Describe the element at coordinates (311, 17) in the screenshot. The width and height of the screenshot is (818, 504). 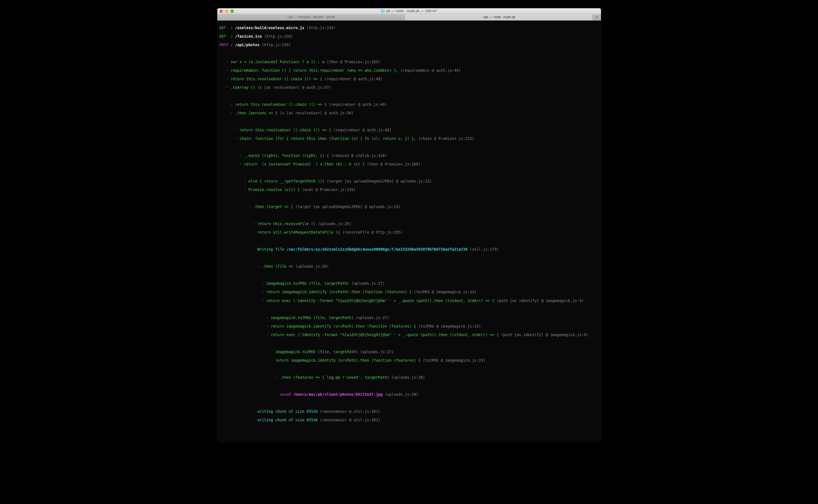
I see `tab-label: ~/pk — mongod --dbpath ~/pk/db` at that location.